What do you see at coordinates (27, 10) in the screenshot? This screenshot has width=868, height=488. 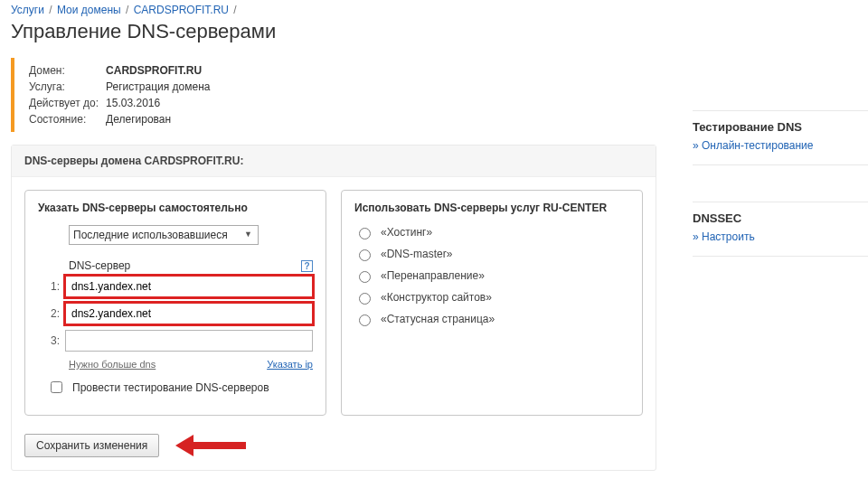 I see `crumb-services: Услуги` at bounding box center [27, 10].